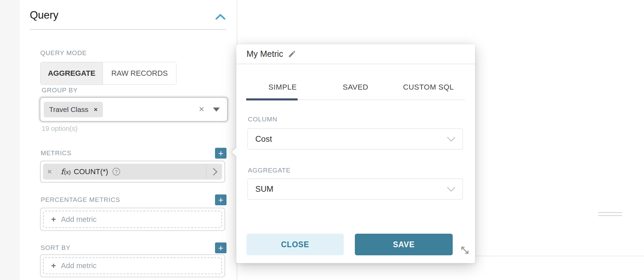 This screenshot has width=644, height=280. I want to click on chevron-right-icon, so click(214, 172).